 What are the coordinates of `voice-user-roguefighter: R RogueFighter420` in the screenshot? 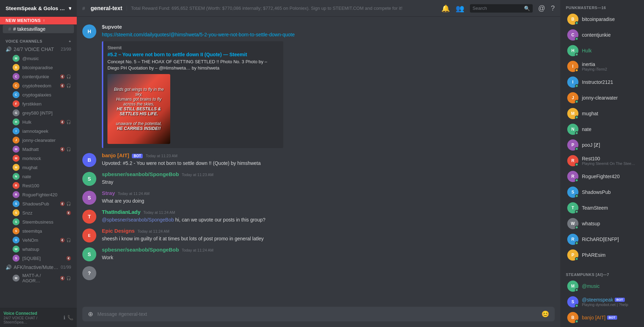 It's located at (38, 195).